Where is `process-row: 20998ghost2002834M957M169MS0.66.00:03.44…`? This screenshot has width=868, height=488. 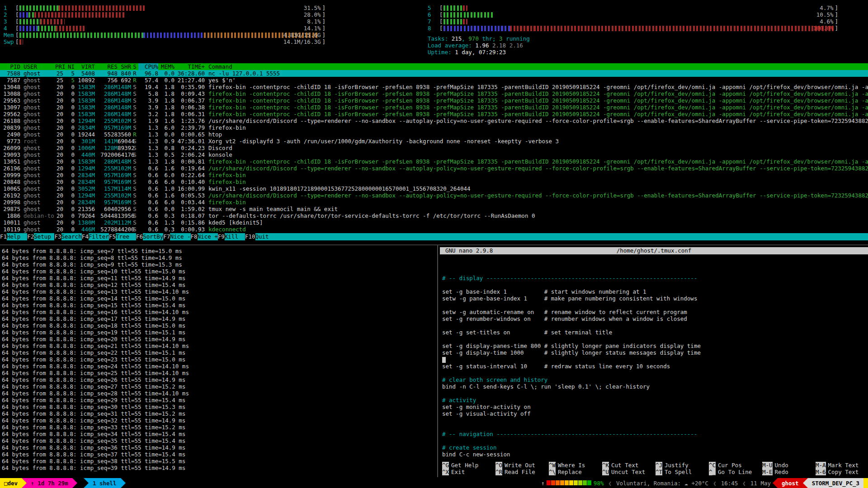 process-row: 20998ghost2002834M957M169MS0.66.00:03.44… is located at coordinates (434, 202).